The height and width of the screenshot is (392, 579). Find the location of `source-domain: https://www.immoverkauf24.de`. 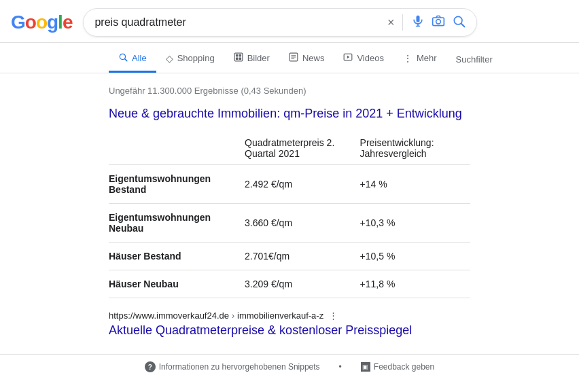

source-domain: https://www.immoverkauf24.de is located at coordinates (169, 315).